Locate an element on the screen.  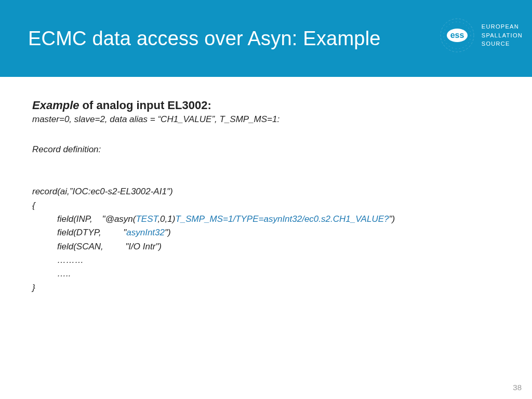
record-definition-label: Record definition: is located at coordinates (268, 150).